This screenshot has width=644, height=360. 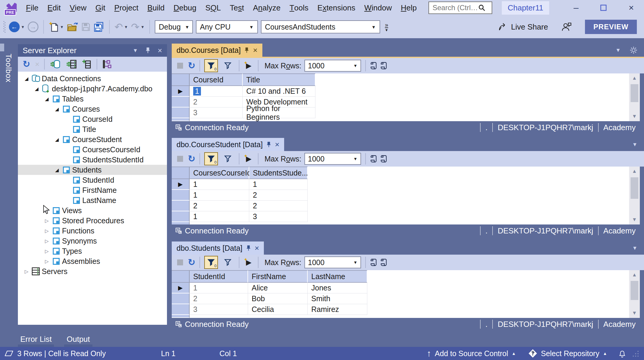 I want to click on new-file-dropdown-icon: ▼, so click(x=62, y=27).